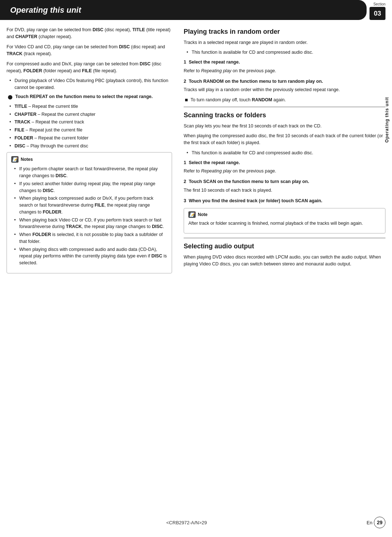 Image resolution: width=392 pixels, height=537 pixels. I want to click on touch-repeat-bold: Touch REPEAT on the function menu to sel…, so click(84, 97).